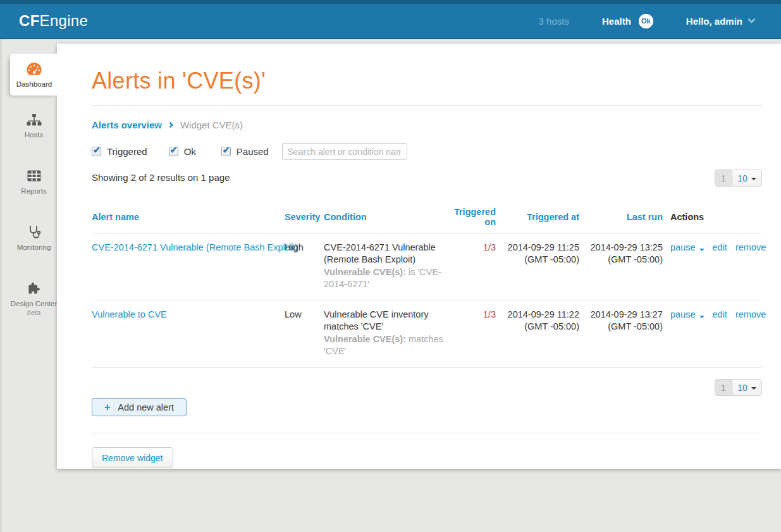 Image resolution: width=781 pixels, height=532 pixels. I want to click on breadcrumb-alerts-overview-link: Alerts overview, so click(126, 125).